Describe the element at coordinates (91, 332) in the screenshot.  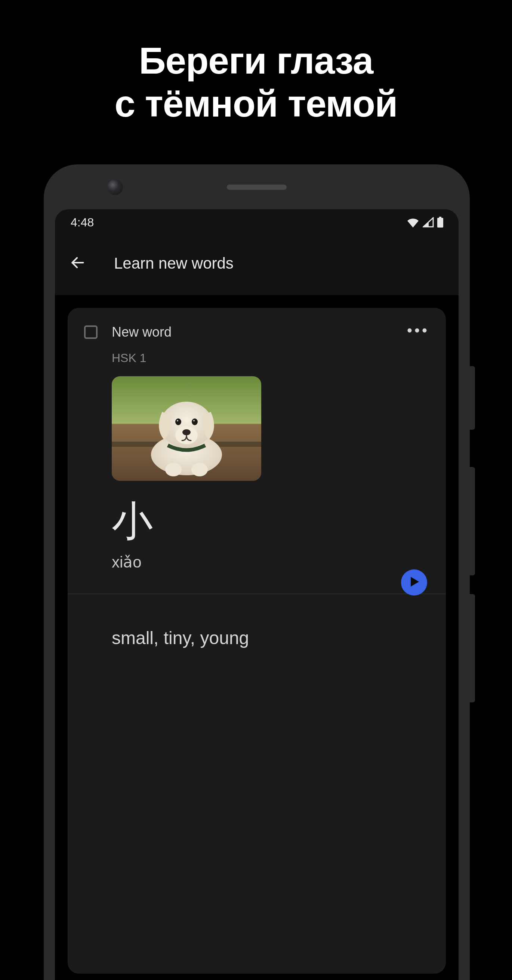
I see `word-checkbox` at that location.